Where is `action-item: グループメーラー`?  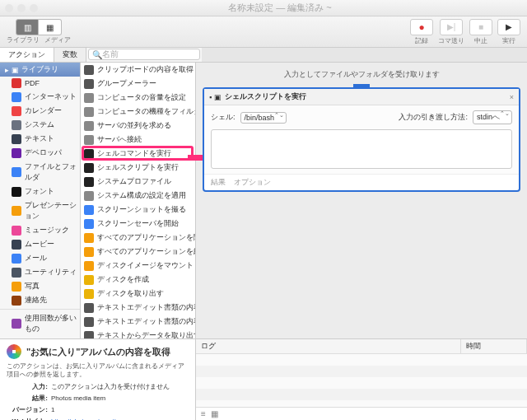 action-item: グループメーラー is located at coordinates (138, 84).